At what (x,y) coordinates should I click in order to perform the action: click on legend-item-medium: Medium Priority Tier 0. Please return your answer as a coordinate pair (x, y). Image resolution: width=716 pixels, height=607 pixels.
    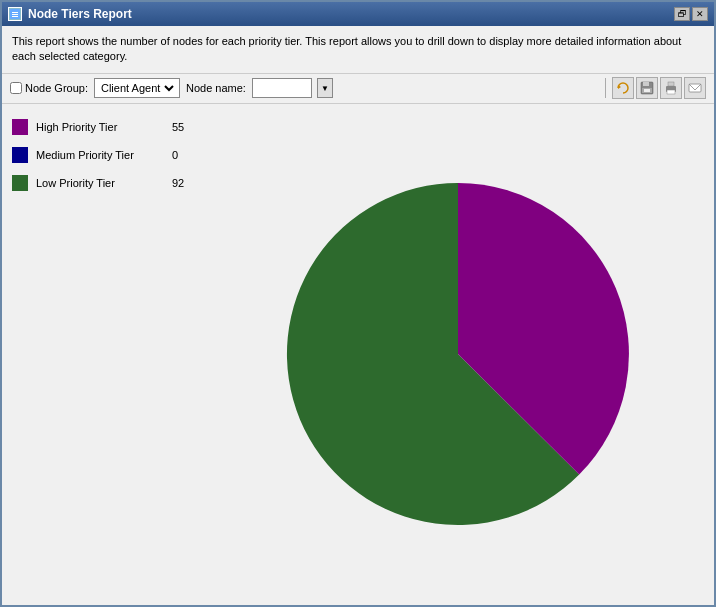
    Looking at the image, I should click on (102, 155).